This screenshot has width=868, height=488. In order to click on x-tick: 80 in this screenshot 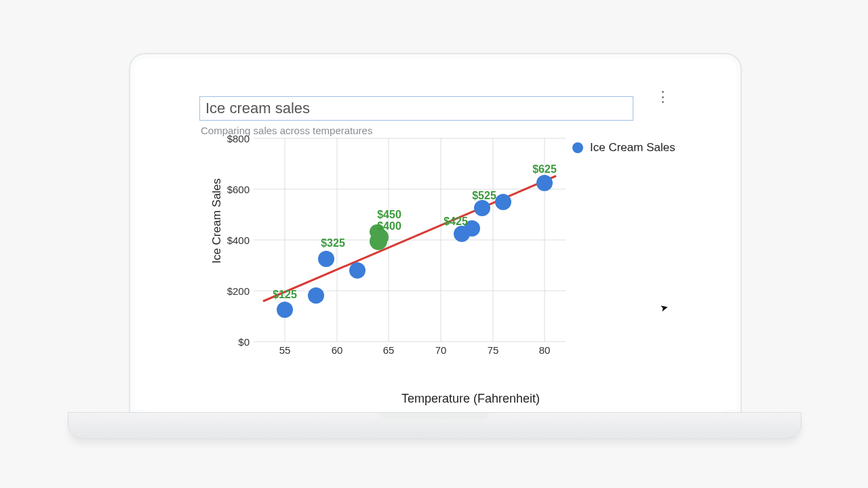, I will do `click(545, 350)`.